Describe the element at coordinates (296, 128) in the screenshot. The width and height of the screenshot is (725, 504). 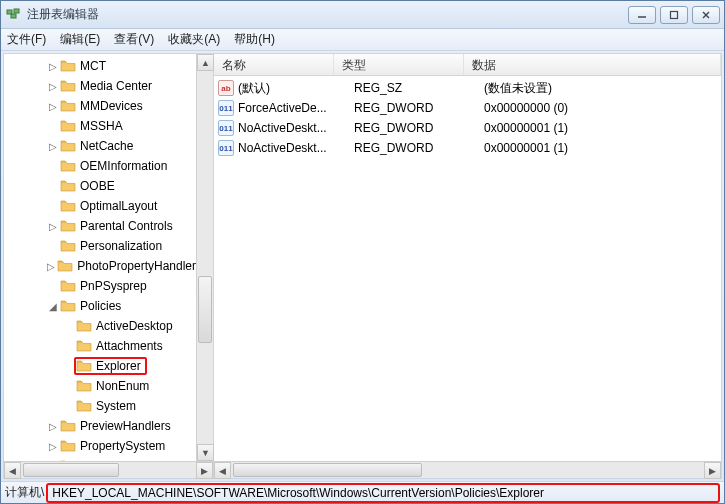
I see `value-name: NoActiveDeskt...` at that location.